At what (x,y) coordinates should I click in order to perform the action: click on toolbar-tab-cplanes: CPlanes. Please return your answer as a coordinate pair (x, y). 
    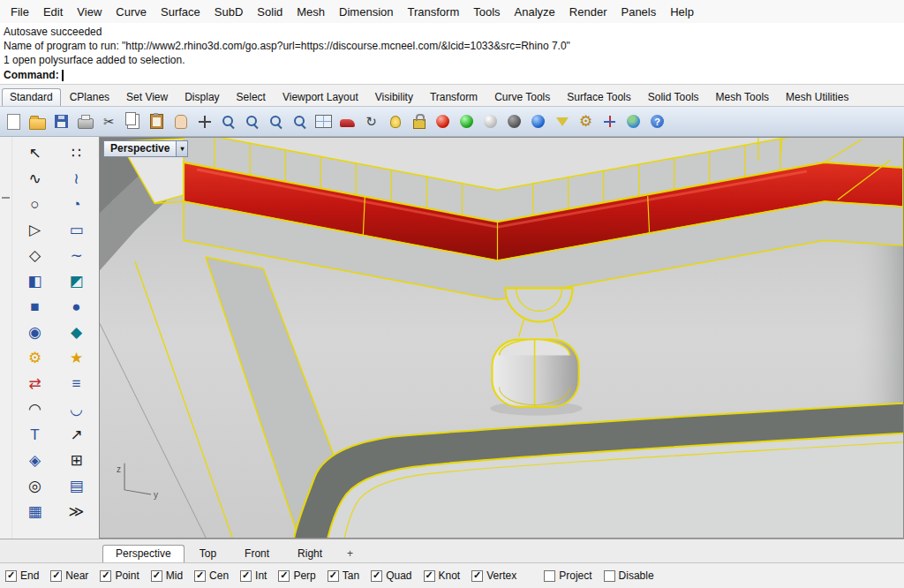
    Looking at the image, I should click on (90, 97).